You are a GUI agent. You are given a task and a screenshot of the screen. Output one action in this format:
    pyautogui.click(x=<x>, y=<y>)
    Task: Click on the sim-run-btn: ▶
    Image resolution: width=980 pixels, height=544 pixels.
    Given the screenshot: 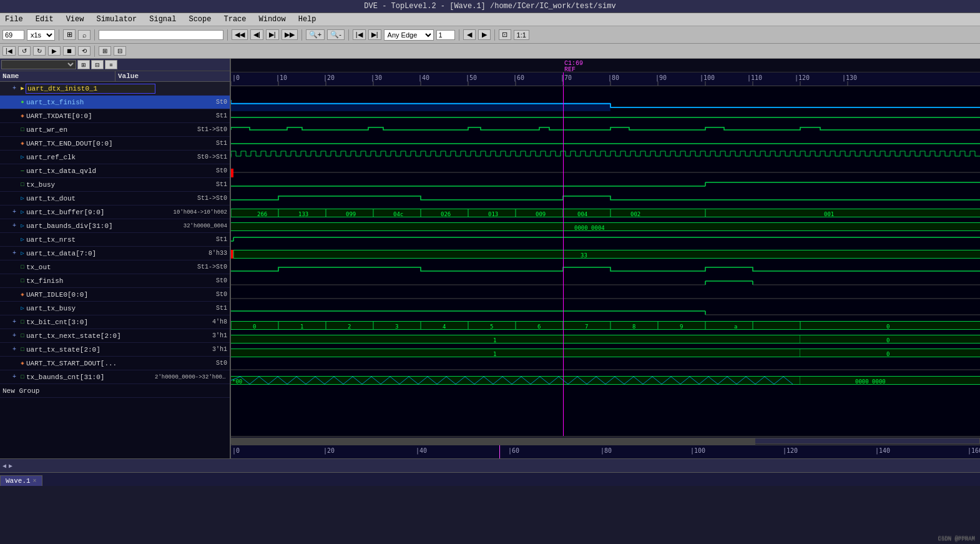 What is the action you would take?
    pyautogui.click(x=54, y=51)
    